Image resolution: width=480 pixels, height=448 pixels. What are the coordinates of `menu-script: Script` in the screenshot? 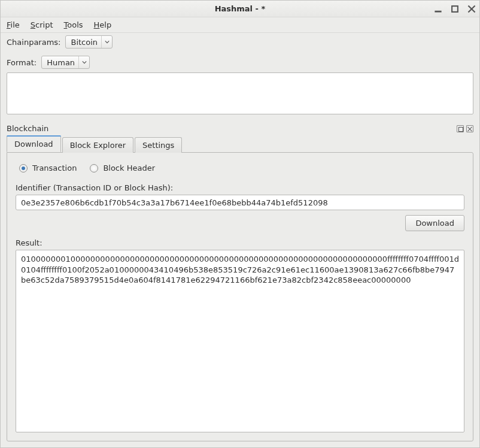 It's located at (42, 25).